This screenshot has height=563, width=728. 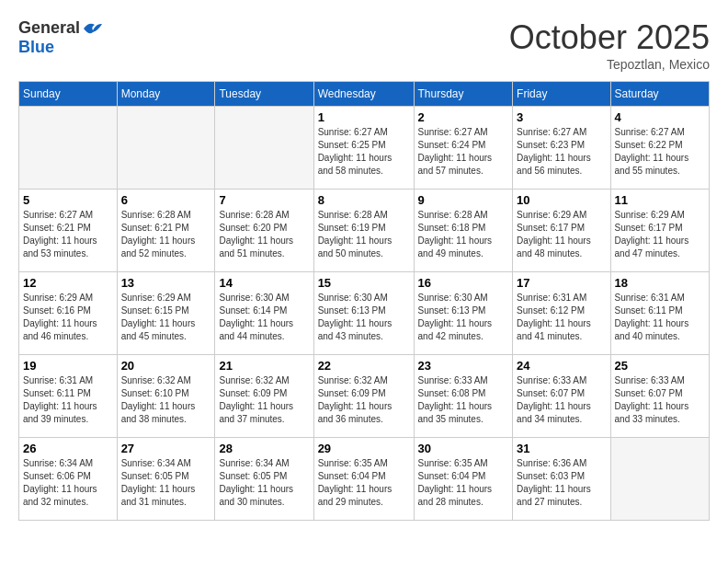 What do you see at coordinates (463, 201) in the screenshot?
I see `day-number: 9` at bounding box center [463, 201].